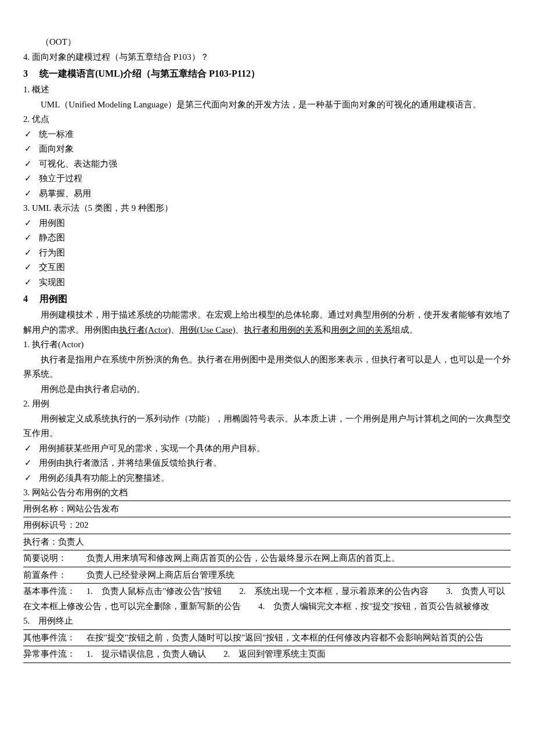 The height and width of the screenshot is (756, 534). I want to click on list-item: 统一标准, so click(267, 135).